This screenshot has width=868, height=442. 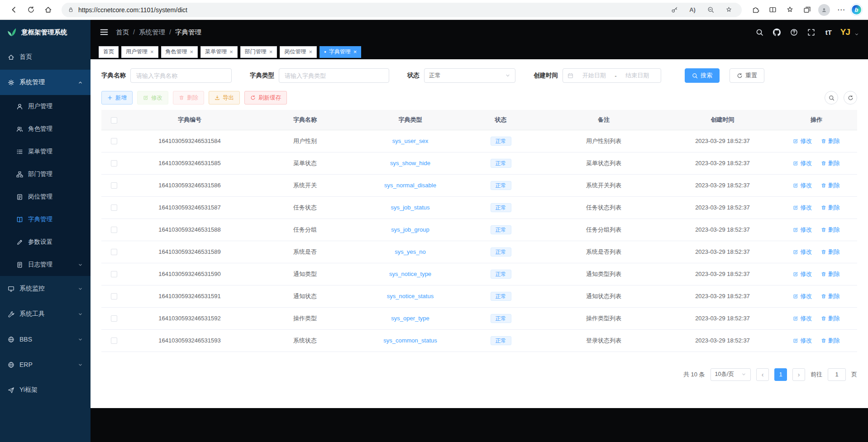 I want to click on fullscreen-icon, so click(x=811, y=32).